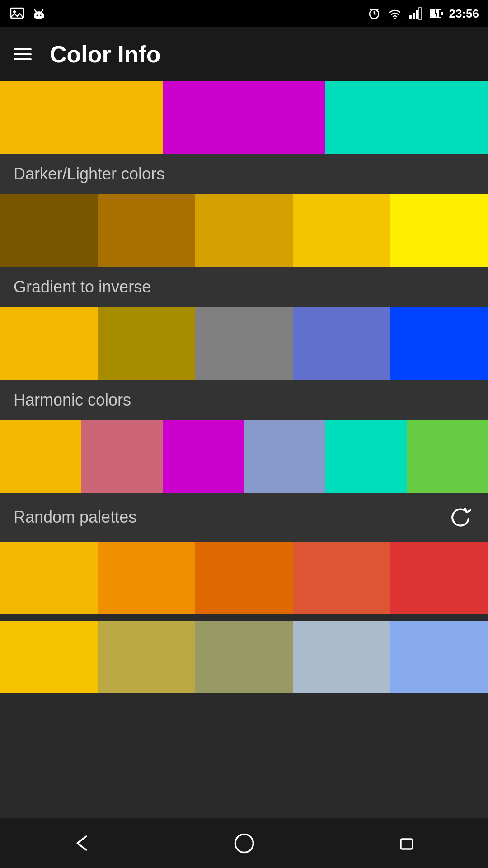 The image size is (488, 868). What do you see at coordinates (82, 287) in the screenshot?
I see `section-label-gradient: Gradient to inverse` at bounding box center [82, 287].